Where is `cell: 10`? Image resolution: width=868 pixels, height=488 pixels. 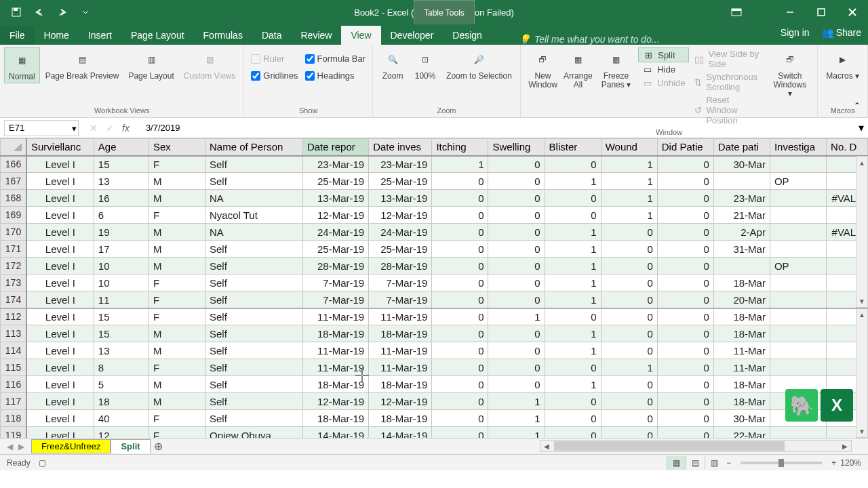
cell: 10 is located at coordinates (121, 266).